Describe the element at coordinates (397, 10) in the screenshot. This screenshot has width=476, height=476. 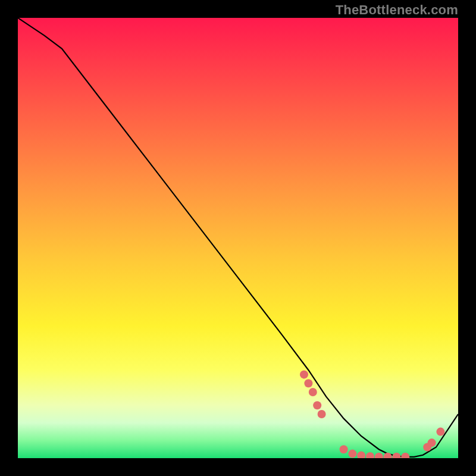
I see `watermark-text: TheBottleneck.com` at that location.